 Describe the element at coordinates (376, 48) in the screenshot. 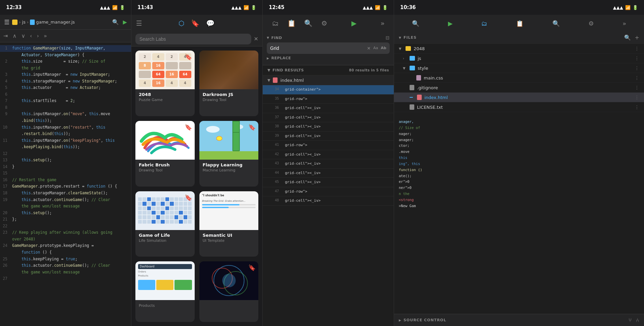

I see `match-case-icon: Aa` at that location.